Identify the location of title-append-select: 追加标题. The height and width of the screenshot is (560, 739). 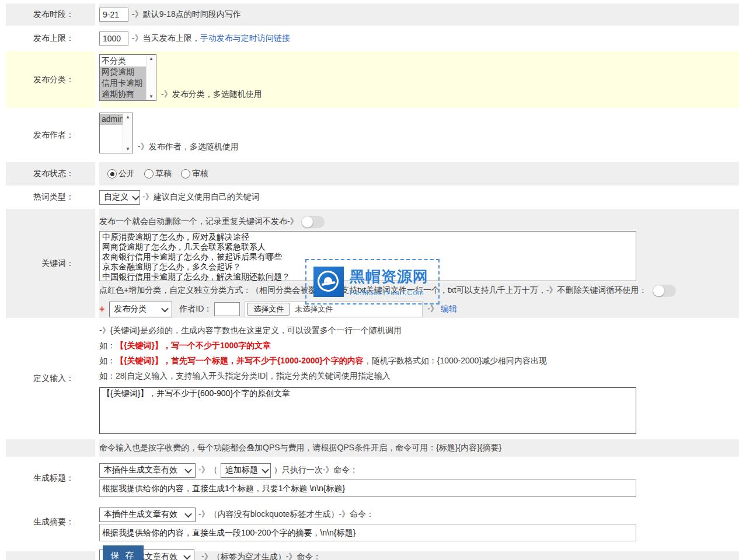
(246, 470).